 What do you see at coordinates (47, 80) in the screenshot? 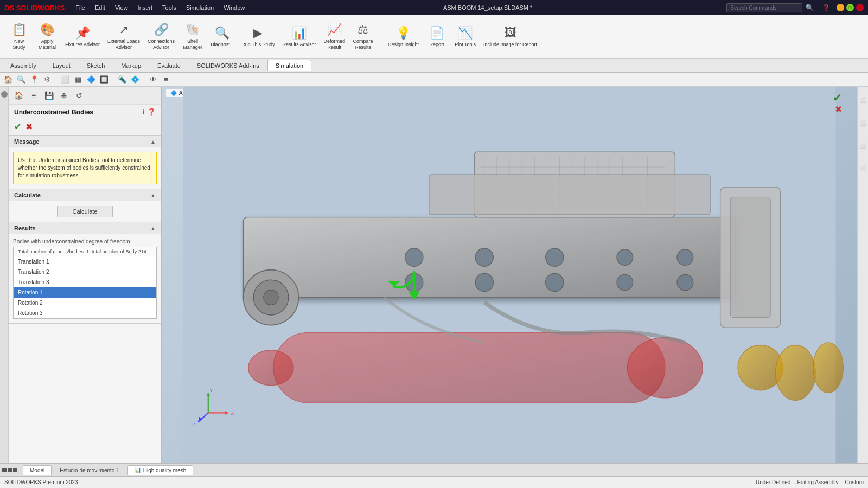
I see `settings-icon: ⚙` at bounding box center [47, 80].